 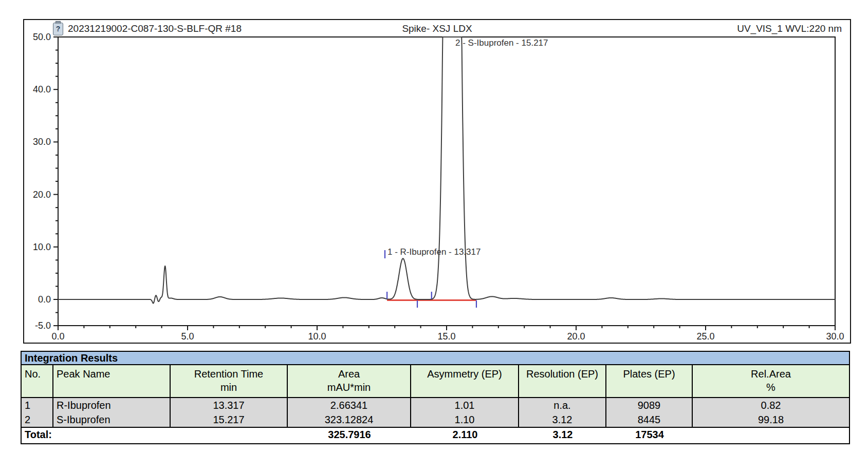 I want to click on column-header: Asymmetry (EP), so click(x=465, y=381).